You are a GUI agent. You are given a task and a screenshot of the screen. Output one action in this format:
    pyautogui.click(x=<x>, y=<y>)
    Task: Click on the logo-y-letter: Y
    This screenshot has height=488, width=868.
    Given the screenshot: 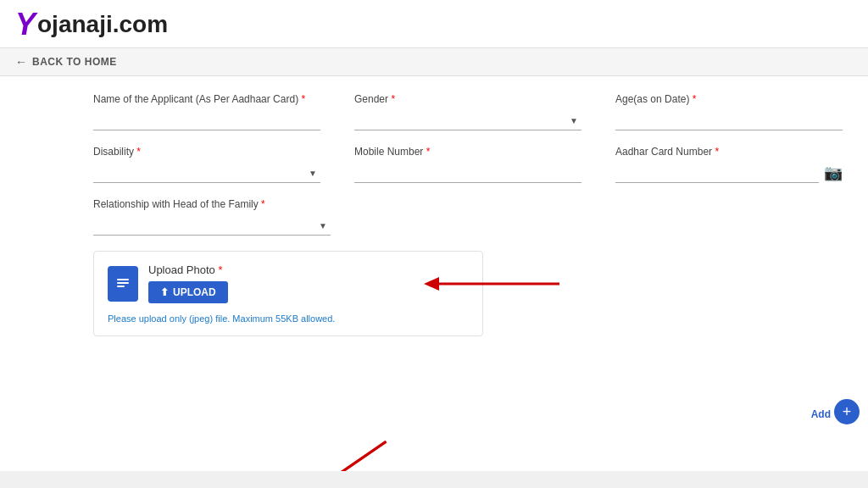 What is the action you would take?
    pyautogui.click(x=25, y=25)
    